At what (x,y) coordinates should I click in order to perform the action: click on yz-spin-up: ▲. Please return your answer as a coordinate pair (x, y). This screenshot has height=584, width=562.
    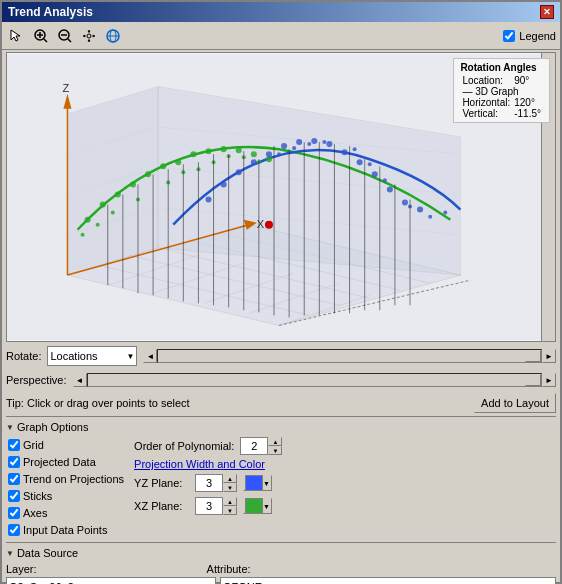
    Looking at the image, I should click on (230, 478).